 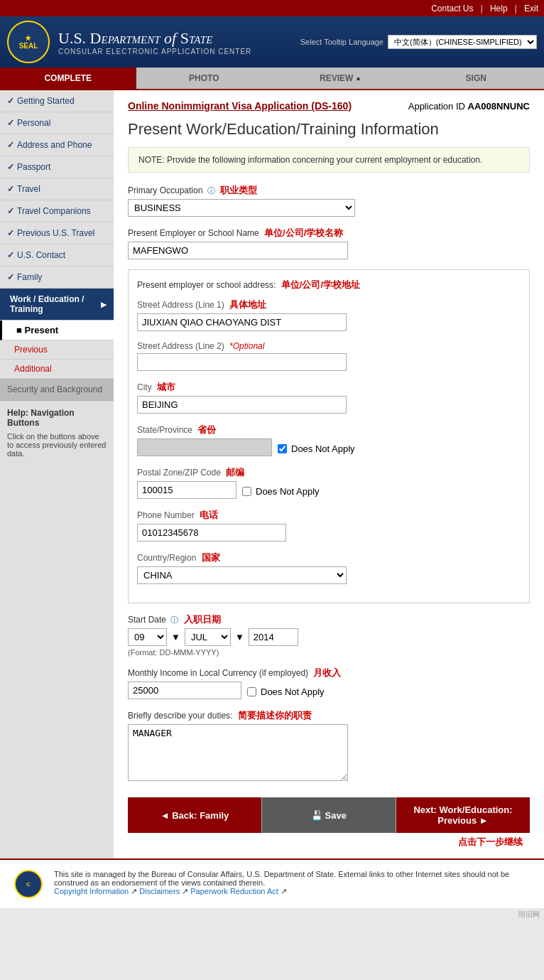 I want to click on state-row: State/Province 省份 Does Not Apply, so click(x=329, y=440).